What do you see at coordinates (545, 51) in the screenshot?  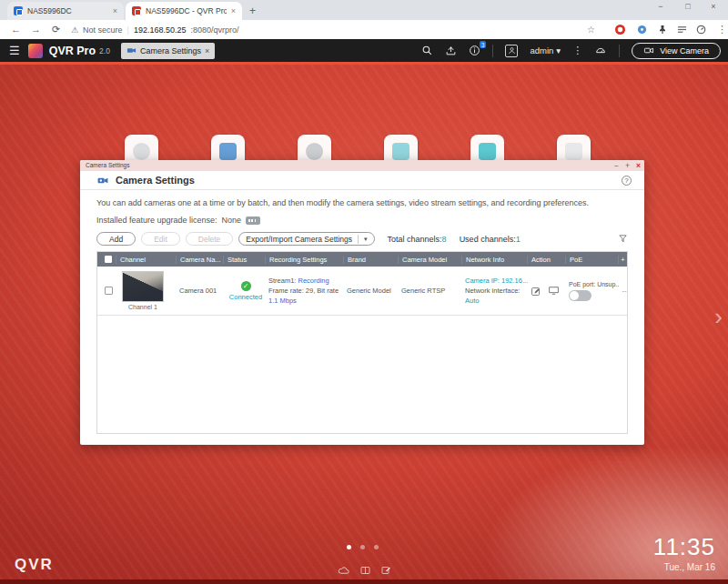 I see `user-menu: admin ▾` at bounding box center [545, 51].